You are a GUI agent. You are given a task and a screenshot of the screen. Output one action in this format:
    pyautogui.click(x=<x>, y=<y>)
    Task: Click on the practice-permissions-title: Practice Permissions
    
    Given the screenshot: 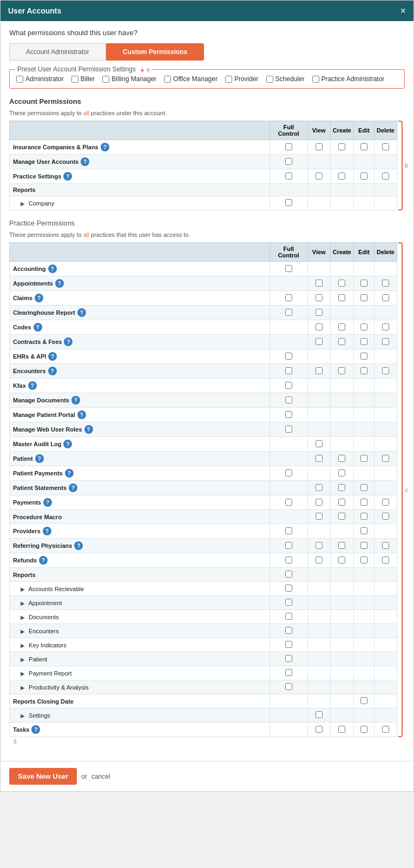 What is the action you would take?
    pyautogui.click(x=207, y=223)
    